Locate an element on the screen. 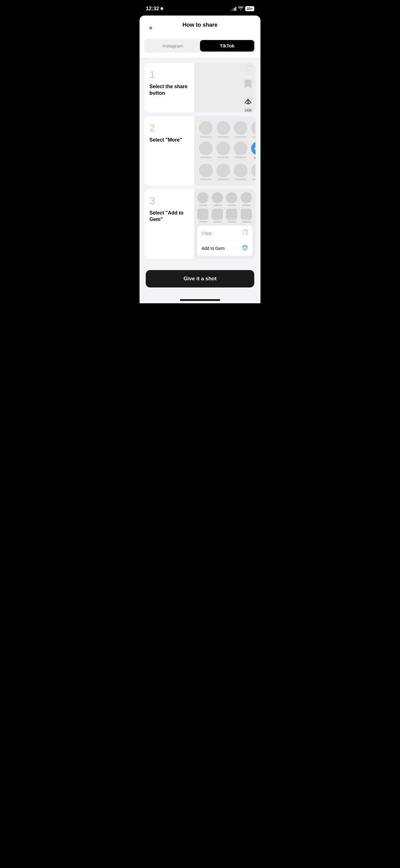 This screenshot has width=400, height=868. close-button: × is located at coordinates (151, 28).